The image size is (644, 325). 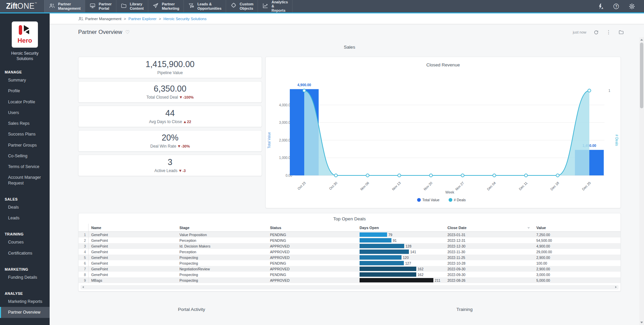 I want to click on sidebar-item-partner-groups: Partner Groups, so click(x=25, y=145).